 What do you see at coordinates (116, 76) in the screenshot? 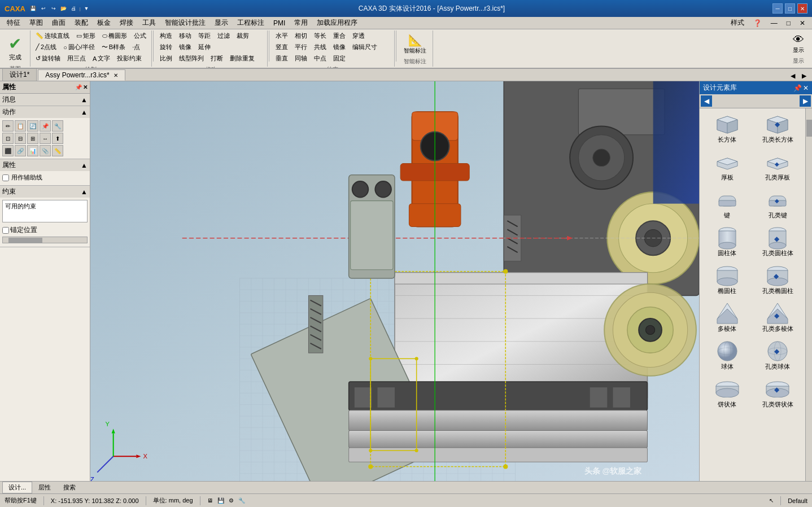
I see `tab-assy-close: ✕` at bounding box center [116, 76].